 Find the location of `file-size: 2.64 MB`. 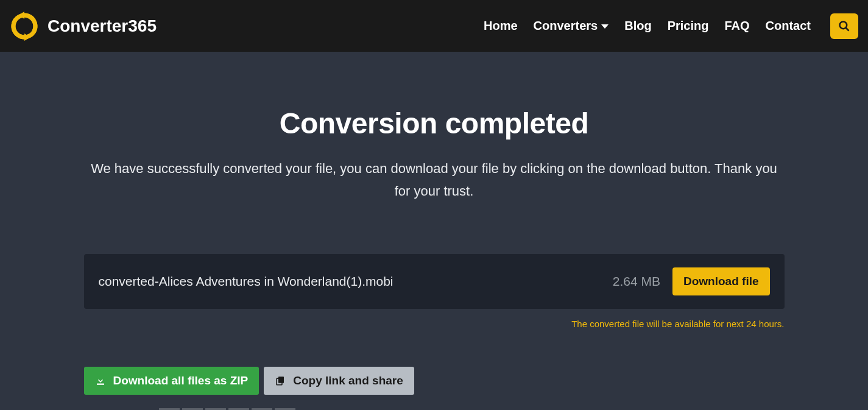

file-size: 2.64 MB is located at coordinates (637, 281).